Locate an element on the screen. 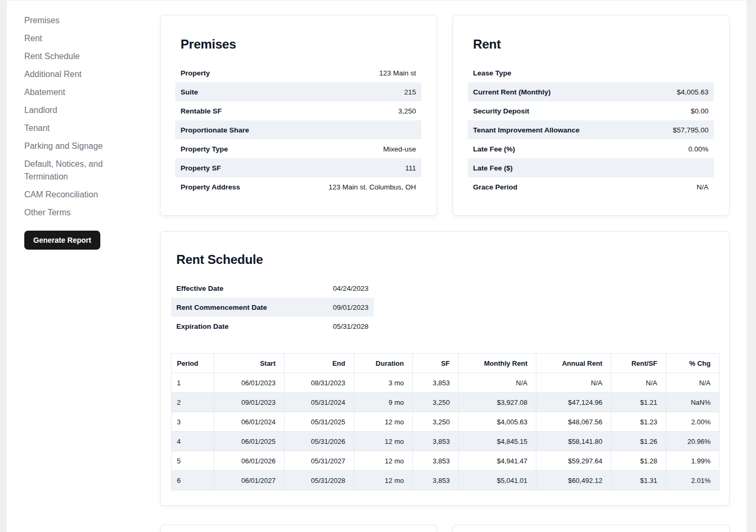  kv-value: $0.00 is located at coordinates (700, 111).